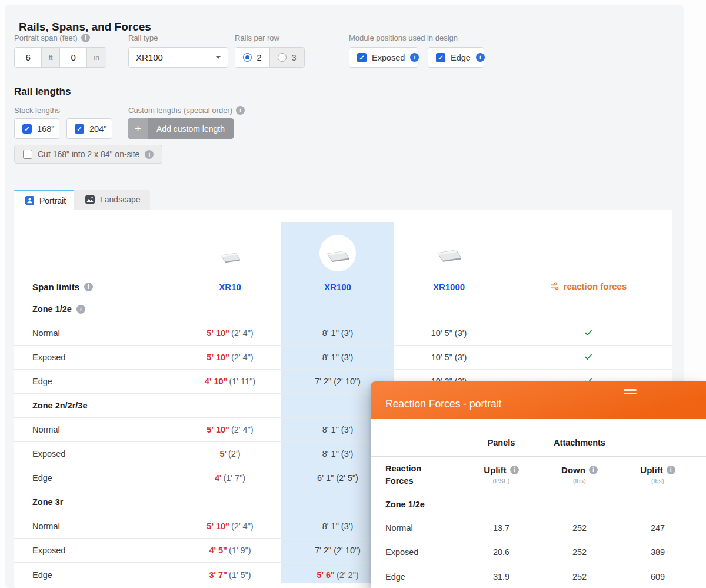 The height and width of the screenshot is (588, 706). I want to click on module-positions-label-text: Module positions used in design, so click(404, 38).